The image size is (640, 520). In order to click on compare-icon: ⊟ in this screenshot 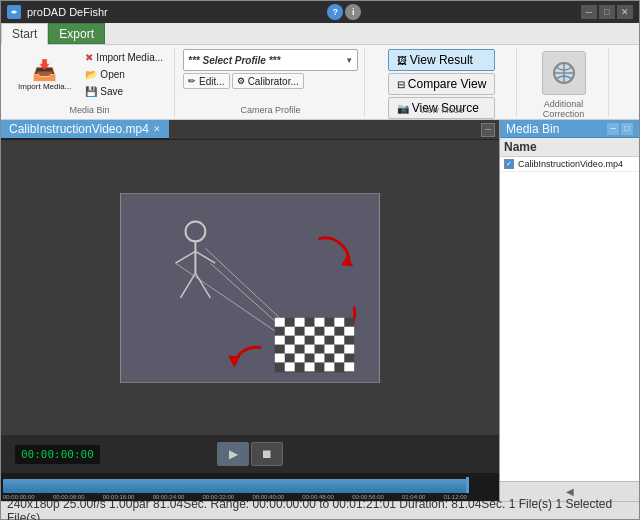, I will do `click(401, 84)`.